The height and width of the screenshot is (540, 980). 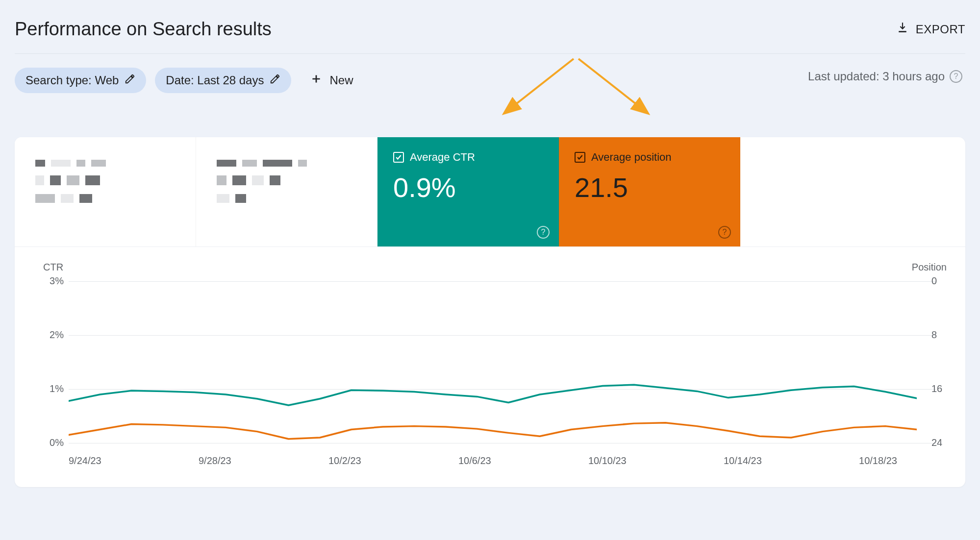 What do you see at coordinates (327, 80) in the screenshot?
I see `add-filter-button: New` at bounding box center [327, 80].